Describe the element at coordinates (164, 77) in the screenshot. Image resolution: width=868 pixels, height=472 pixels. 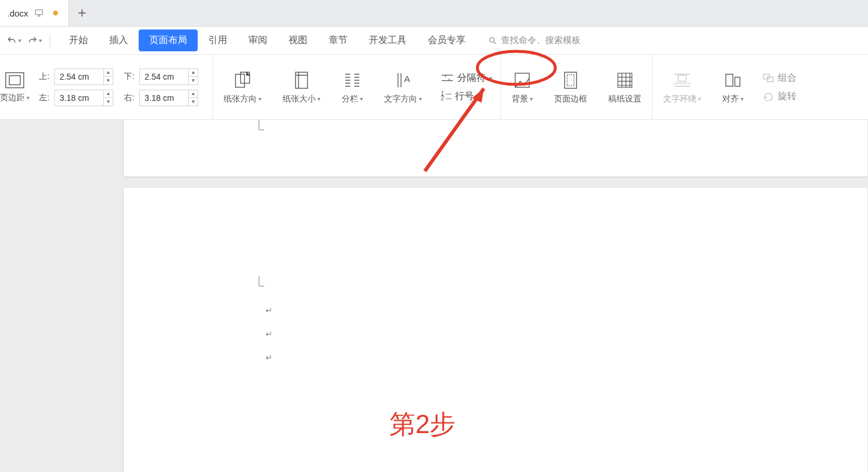
I see `margin-bottom-field` at that location.